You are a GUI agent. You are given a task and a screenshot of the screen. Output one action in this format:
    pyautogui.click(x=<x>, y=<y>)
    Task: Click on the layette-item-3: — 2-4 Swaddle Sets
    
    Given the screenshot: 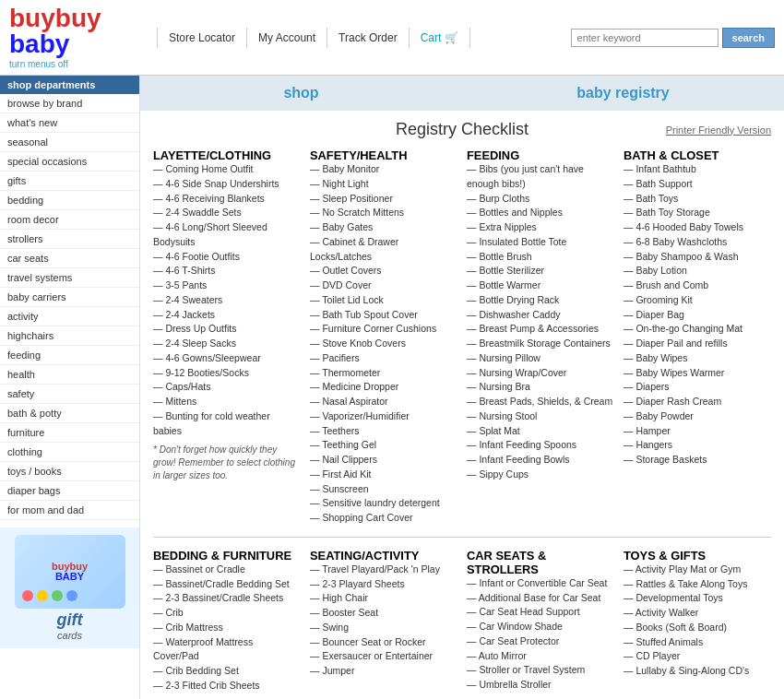 What is the action you would take?
    pyautogui.click(x=227, y=213)
    